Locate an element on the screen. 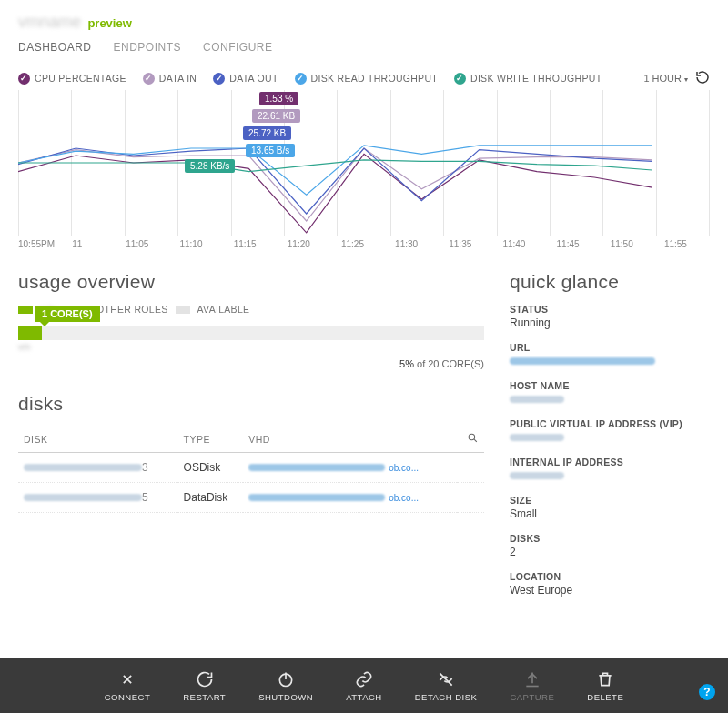 This screenshot has height=713, width=728. legend-cpu: ✓ CPU PERCENTAGE is located at coordinates (73, 78).